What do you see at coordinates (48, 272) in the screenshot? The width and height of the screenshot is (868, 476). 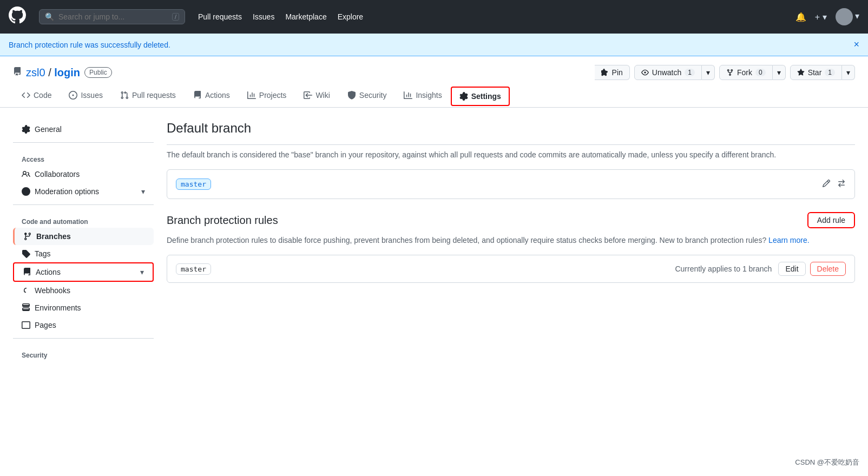 I see `sidebar-actions-label: Actions` at bounding box center [48, 272].